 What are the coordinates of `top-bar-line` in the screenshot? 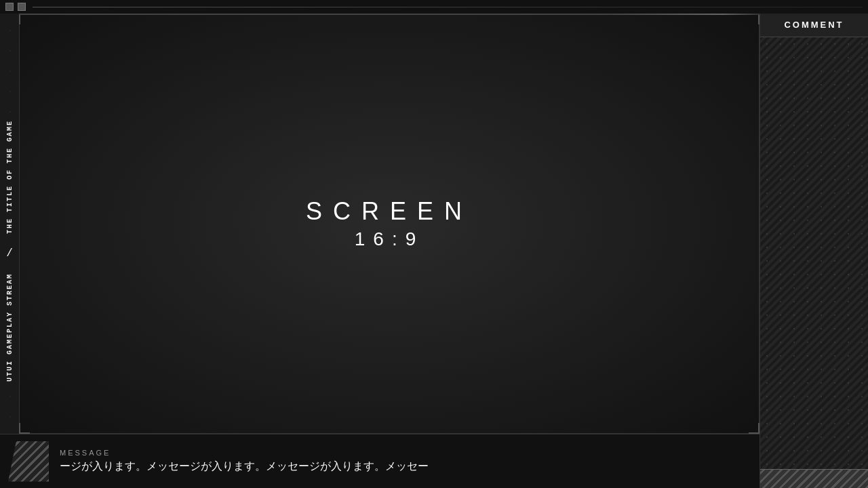 It's located at (448, 7).